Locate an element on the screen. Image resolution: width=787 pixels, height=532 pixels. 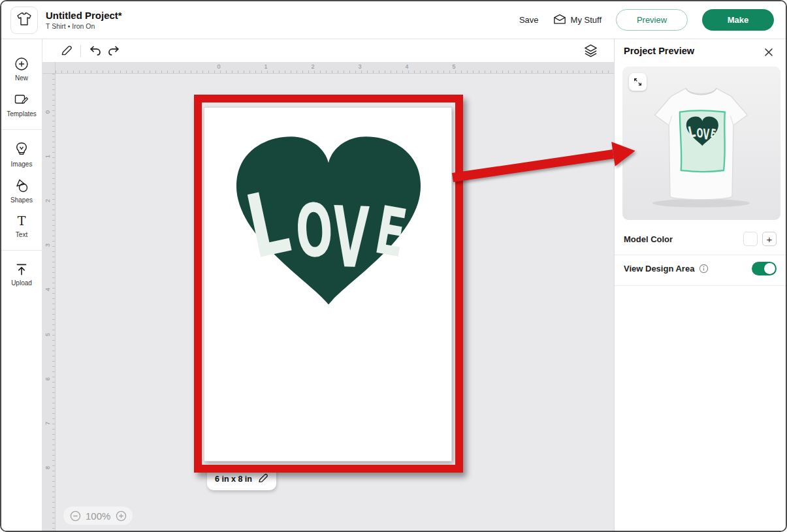
my-stuff-label: My Stuff is located at coordinates (586, 20).